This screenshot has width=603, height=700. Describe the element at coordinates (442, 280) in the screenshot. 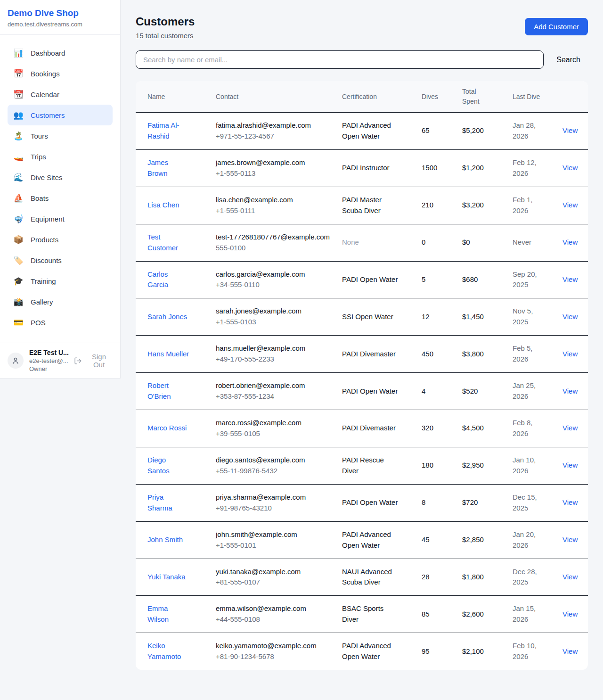

I see `customer-dives: 5` at that location.